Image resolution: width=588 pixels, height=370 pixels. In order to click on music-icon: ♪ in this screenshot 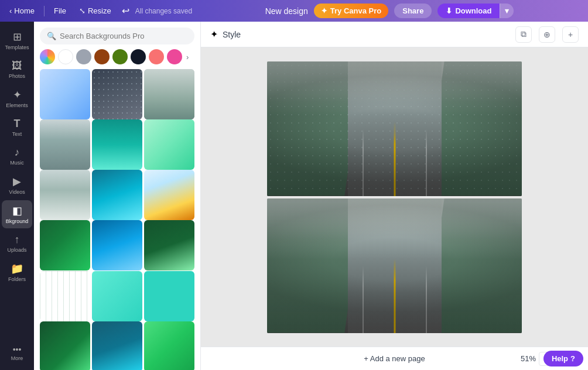, I will do `click(18, 152)`.